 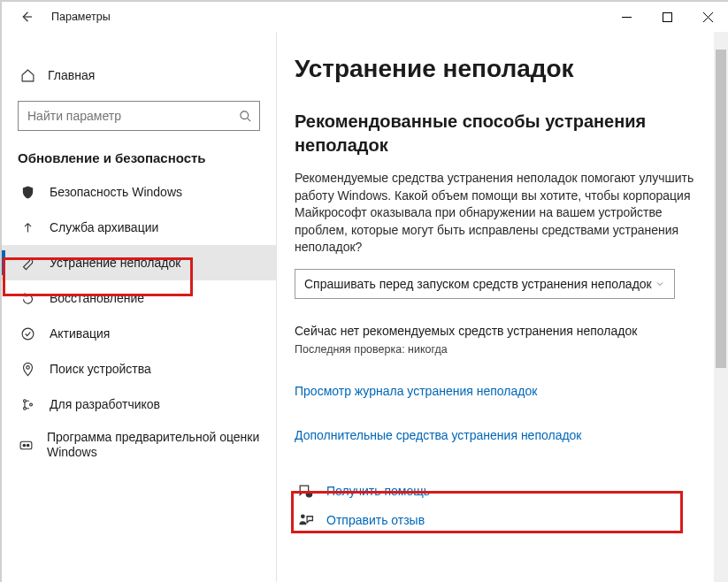 I want to click on recovery-icon, so click(x=27, y=299).